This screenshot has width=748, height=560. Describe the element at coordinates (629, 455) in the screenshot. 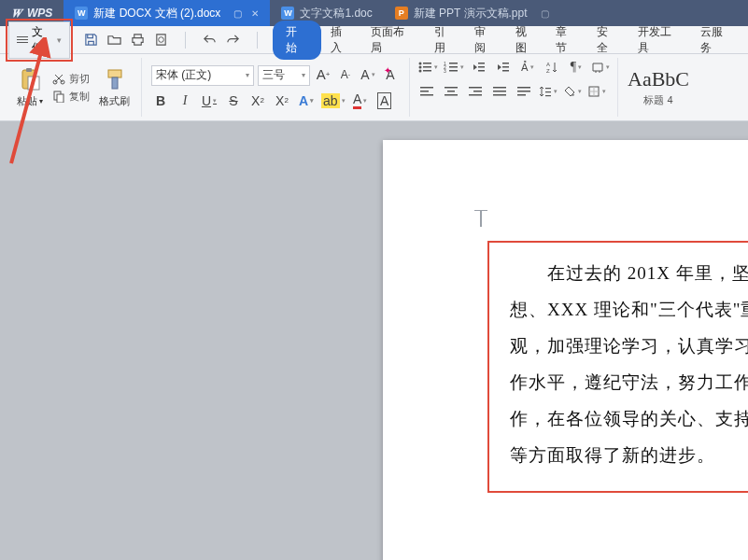

I see `doc-line: 等方面取得了新的进步。` at that location.